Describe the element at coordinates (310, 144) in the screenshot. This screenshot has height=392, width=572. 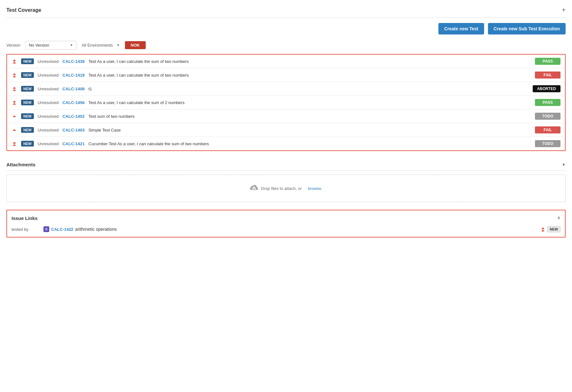
I see `test-description: Cucumber Test As a user, I can calculate…` at that location.